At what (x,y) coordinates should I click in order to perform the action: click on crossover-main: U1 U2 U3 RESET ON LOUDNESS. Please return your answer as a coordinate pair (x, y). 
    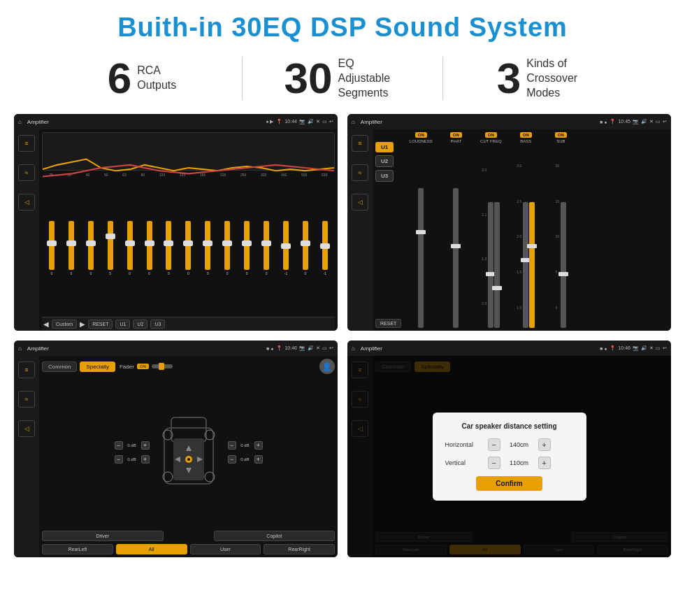
    Looking at the image, I should click on (521, 230).